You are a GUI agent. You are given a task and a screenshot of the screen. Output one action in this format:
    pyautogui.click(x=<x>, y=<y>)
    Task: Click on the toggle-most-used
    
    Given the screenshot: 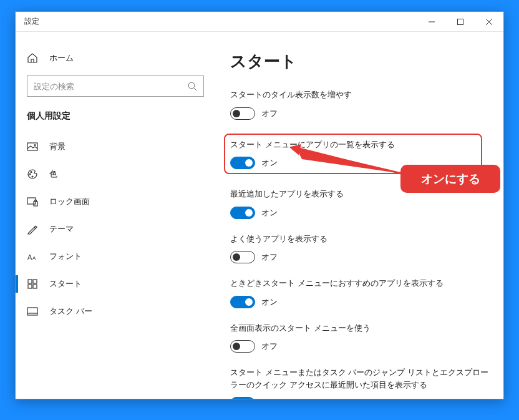 What is the action you would take?
    pyautogui.click(x=243, y=257)
    